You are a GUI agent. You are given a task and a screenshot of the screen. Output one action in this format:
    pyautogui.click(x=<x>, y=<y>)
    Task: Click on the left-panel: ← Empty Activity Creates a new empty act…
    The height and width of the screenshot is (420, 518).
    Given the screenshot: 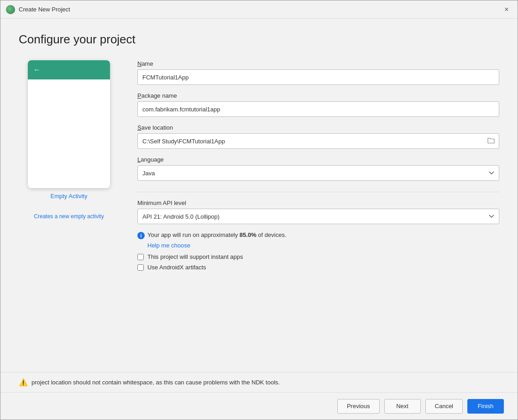 What is the action you would take?
    pyautogui.click(x=69, y=216)
    